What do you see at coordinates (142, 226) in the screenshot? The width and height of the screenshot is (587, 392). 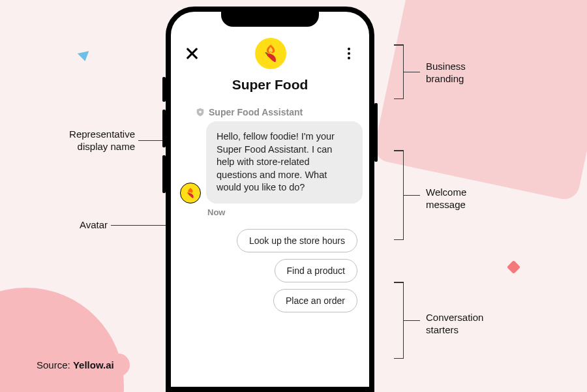 I see `connector-avatar` at bounding box center [142, 226].